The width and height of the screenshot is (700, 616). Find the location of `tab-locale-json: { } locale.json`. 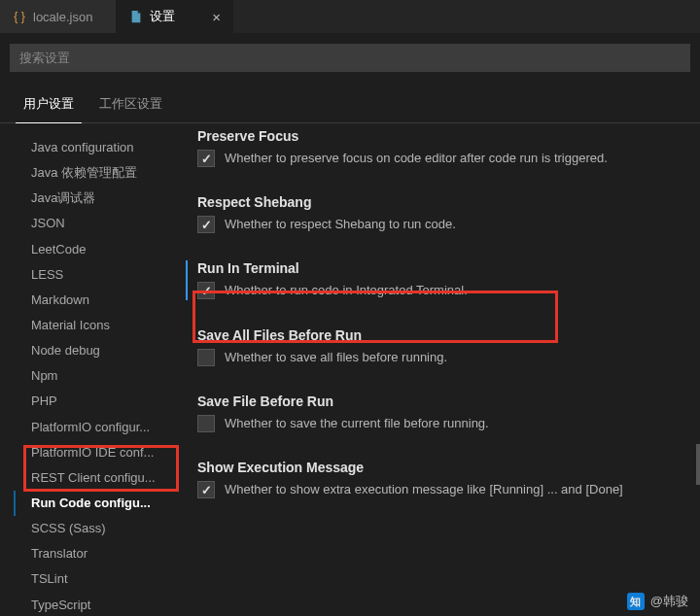

tab-locale-json: { } locale.json is located at coordinates (58, 17).